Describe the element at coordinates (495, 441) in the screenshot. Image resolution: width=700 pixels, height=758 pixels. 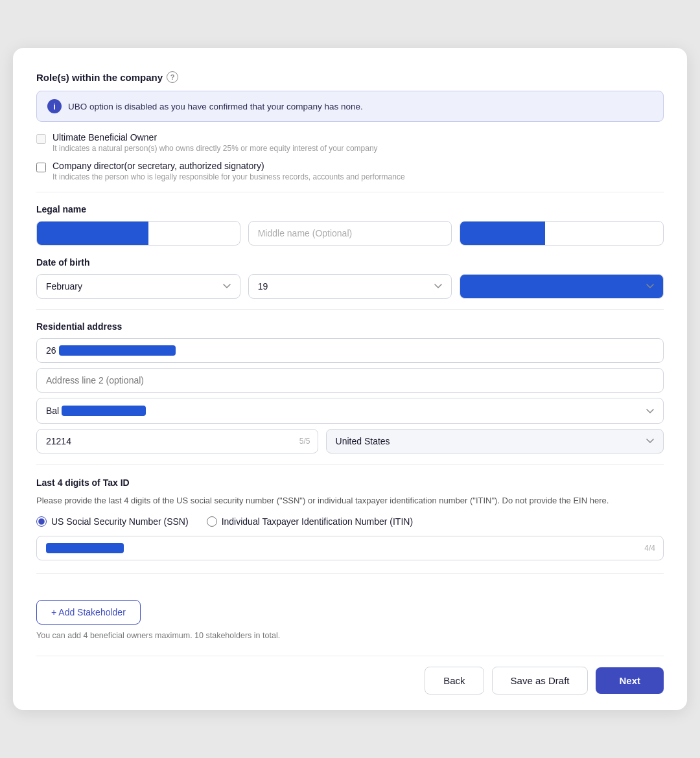
I see `country-select: United States Canada United Kingdom` at that location.